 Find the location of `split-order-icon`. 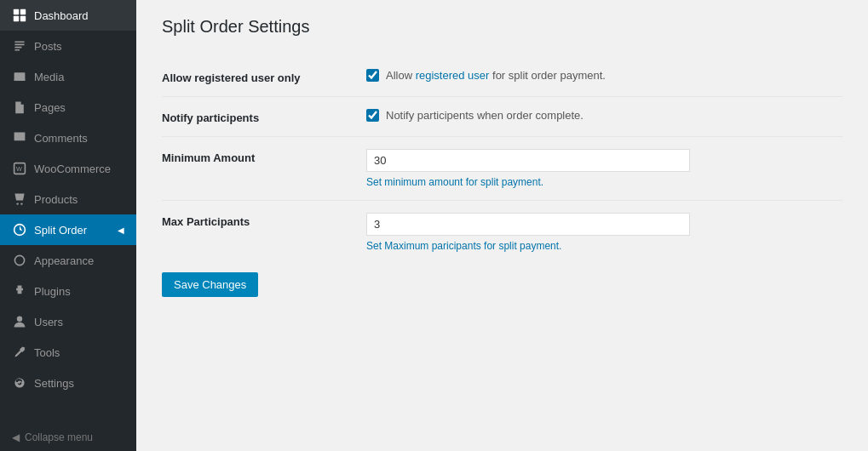

split-order-icon is located at coordinates (20, 230).